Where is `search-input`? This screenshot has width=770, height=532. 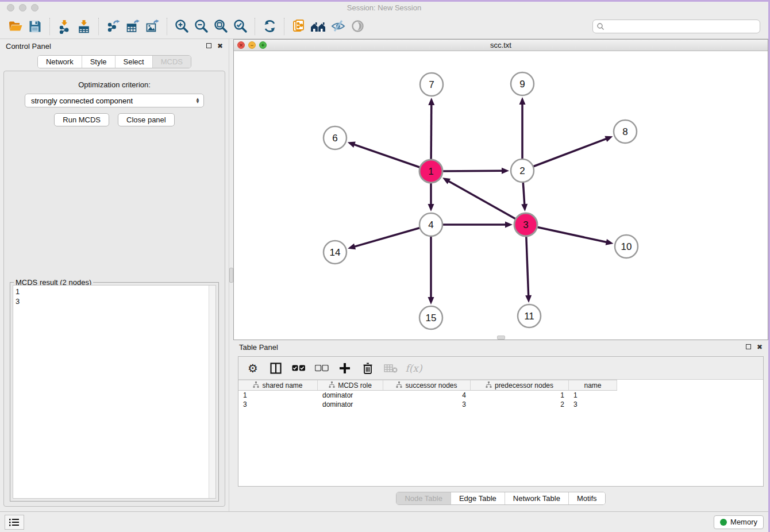 search-input is located at coordinates (682, 26).